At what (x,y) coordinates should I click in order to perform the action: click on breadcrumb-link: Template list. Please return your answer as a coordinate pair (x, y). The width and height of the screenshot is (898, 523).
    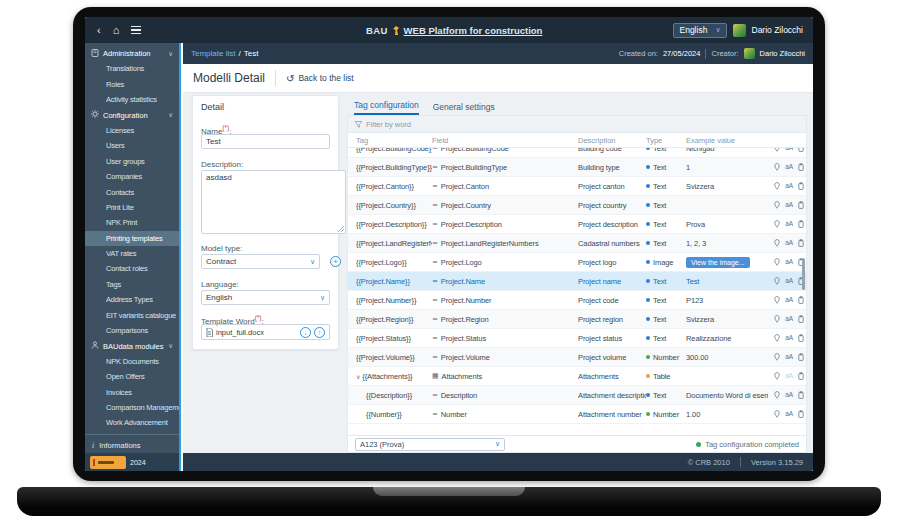
    Looking at the image, I should click on (213, 54).